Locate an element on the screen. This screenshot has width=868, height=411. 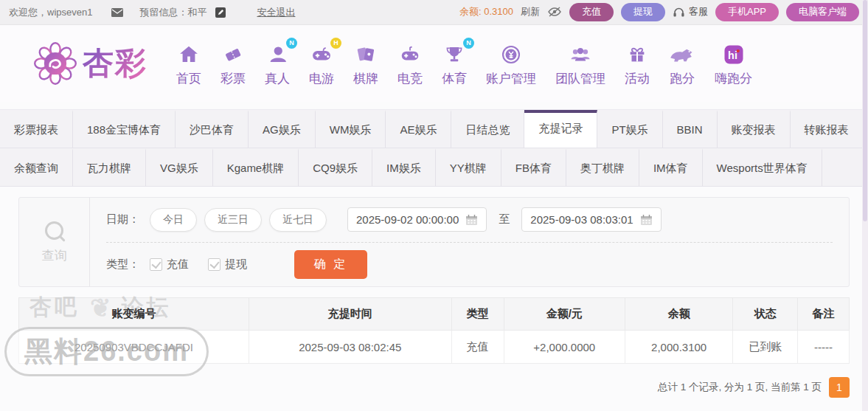
nav-label: 团队管理 is located at coordinates (580, 78).